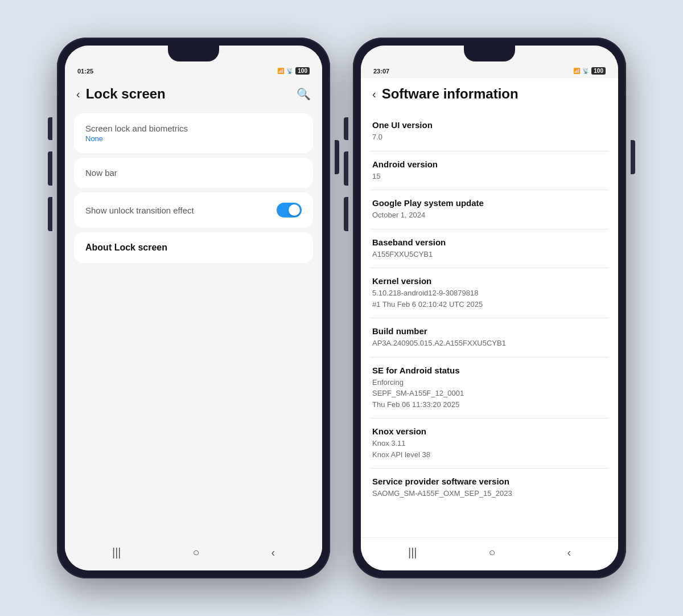  What do you see at coordinates (489, 432) in the screenshot?
I see `info-label-knox: Knox version` at bounding box center [489, 432].